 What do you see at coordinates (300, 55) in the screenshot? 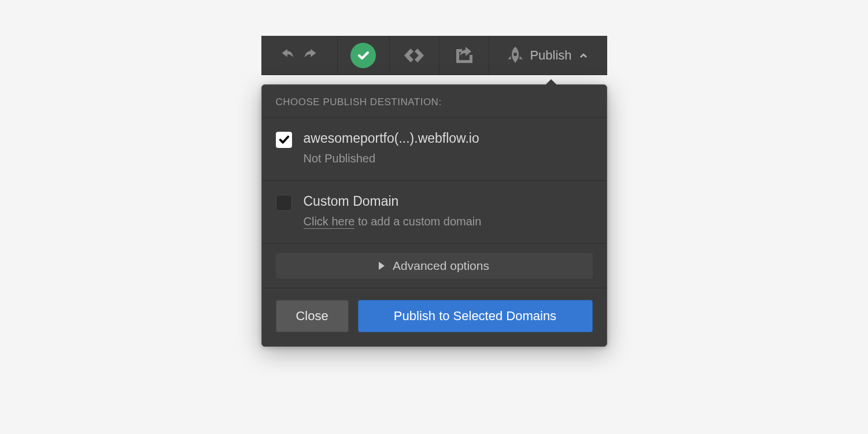
I see `undo-redo-group` at bounding box center [300, 55].